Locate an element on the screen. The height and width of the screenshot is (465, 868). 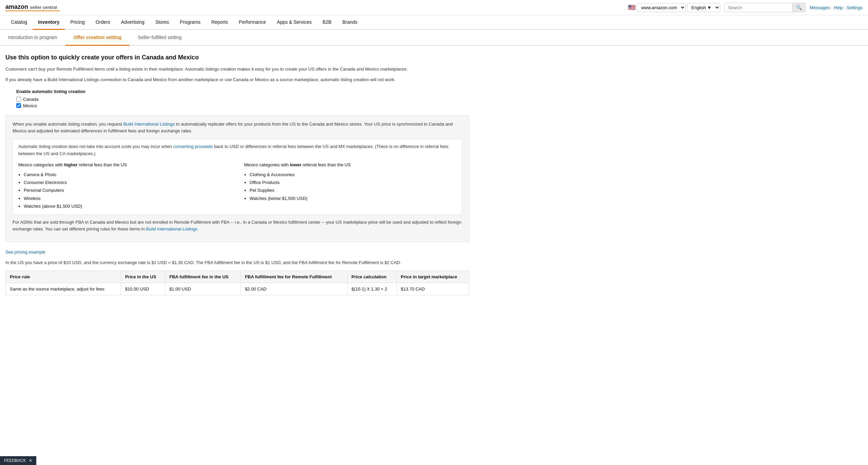
th-calculation: Price calculation is located at coordinates (372, 277).